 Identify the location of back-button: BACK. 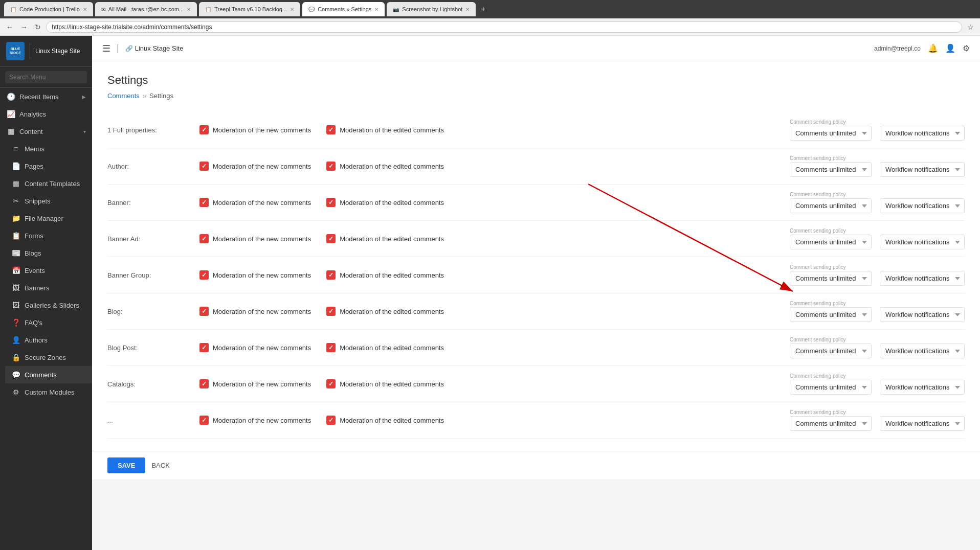
(161, 465).